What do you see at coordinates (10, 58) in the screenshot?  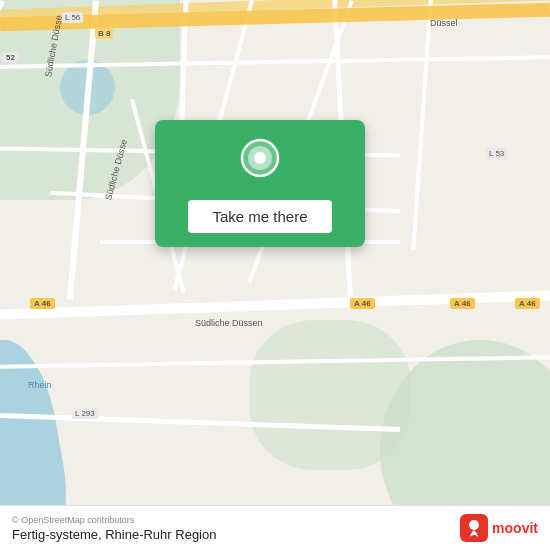 I see `label-52: 52` at bounding box center [10, 58].